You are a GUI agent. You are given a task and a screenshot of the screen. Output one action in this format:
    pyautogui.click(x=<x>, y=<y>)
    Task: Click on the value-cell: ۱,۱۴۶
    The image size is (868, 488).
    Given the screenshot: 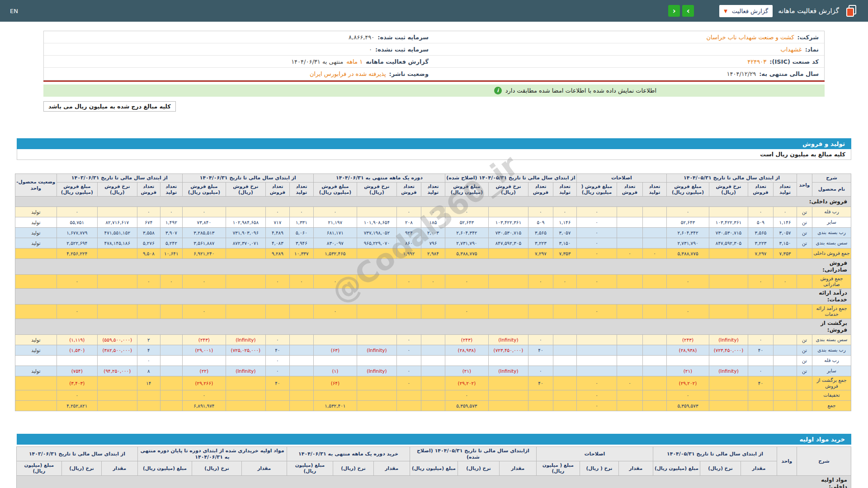 What is the action you would take?
    pyautogui.click(x=785, y=222)
    